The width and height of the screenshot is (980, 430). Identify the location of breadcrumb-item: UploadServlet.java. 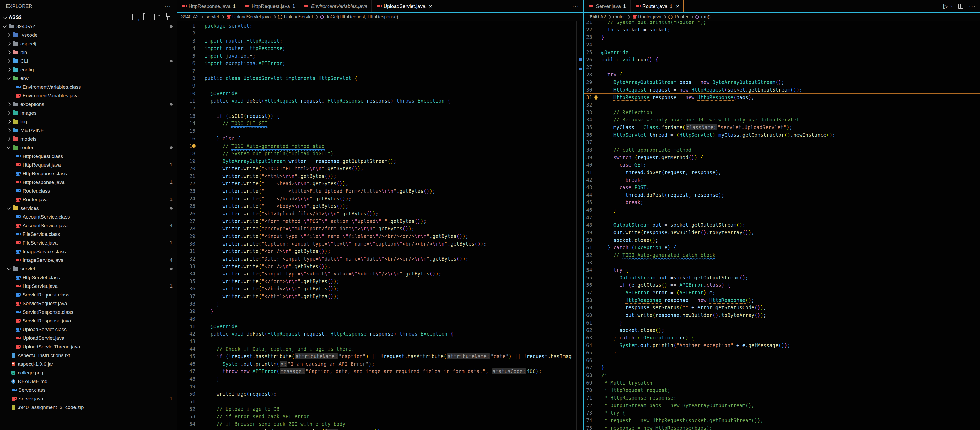
(249, 17).